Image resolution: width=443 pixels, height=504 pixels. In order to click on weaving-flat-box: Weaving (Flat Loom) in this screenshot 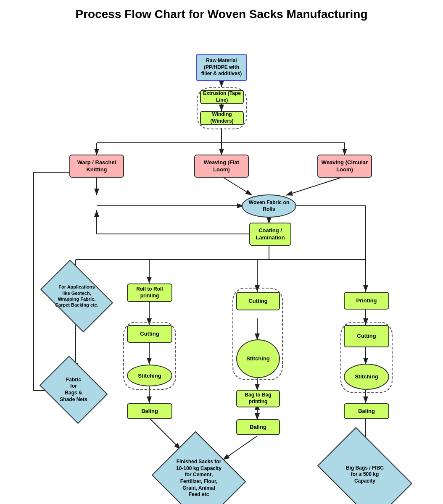, I will do `click(222, 166)`.